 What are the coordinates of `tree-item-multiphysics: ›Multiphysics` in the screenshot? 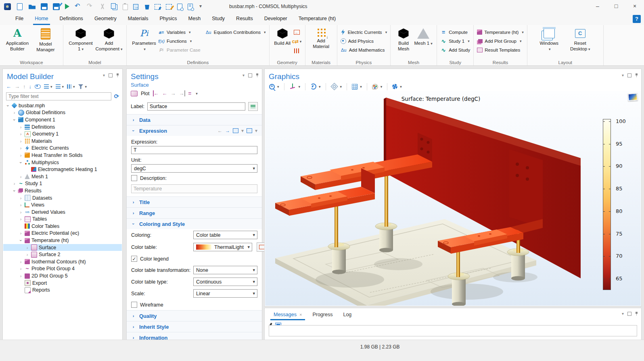 It's located at (63, 163).